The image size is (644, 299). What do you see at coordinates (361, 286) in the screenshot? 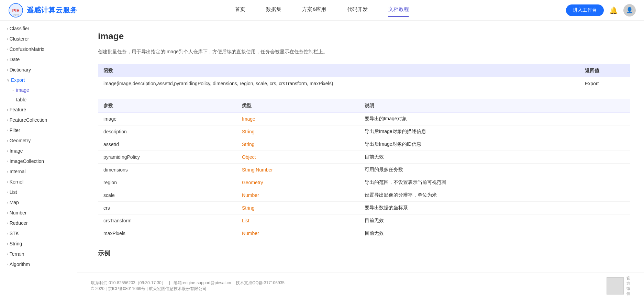
I see `footer: 联系我们:010-82556203（09:30-17:30） | 邮箱:engi…` at bounding box center [361, 286].